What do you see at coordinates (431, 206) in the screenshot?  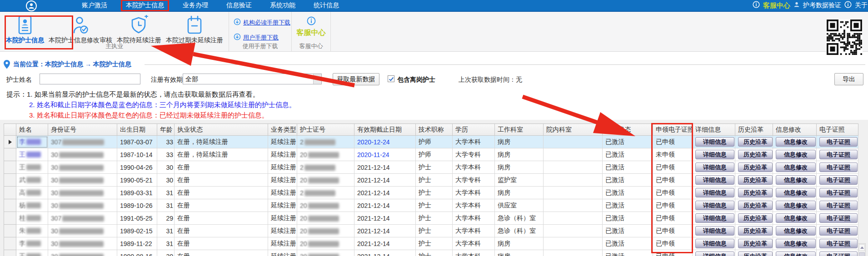 I see `table-row: 杨301989-10-2631在册延续注册202021-12-14护士大学本科供…` at bounding box center [431, 206].